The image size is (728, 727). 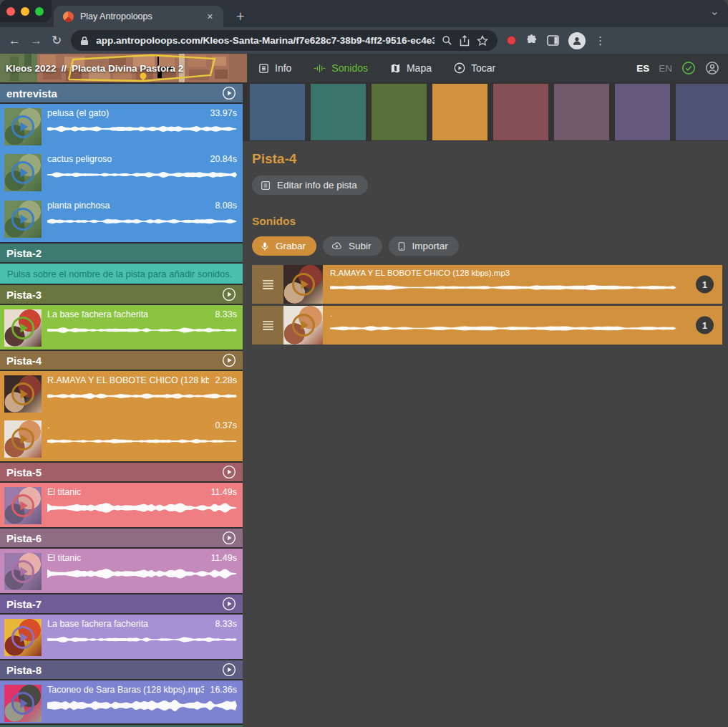 What do you see at coordinates (122, 93) in the screenshot?
I see `track-header: entrevista` at bounding box center [122, 93].